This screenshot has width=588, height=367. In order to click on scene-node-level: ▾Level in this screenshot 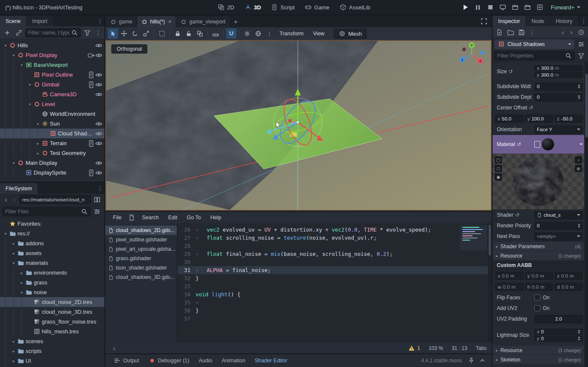, I will do `click(52, 104)`.